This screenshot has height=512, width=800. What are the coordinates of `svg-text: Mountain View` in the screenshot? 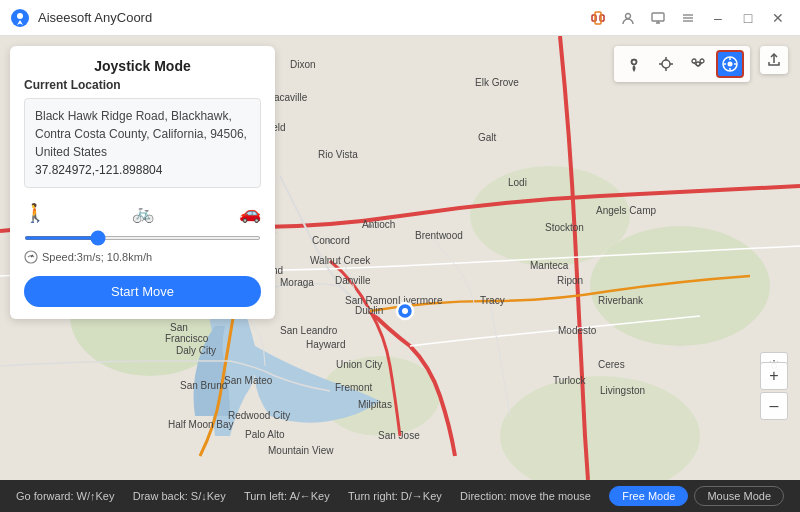 It's located at (301, 450).